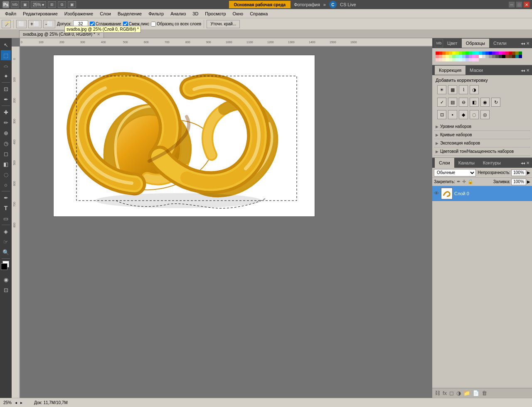  I want to click on tab-color: Цвет, so click(452, 43).